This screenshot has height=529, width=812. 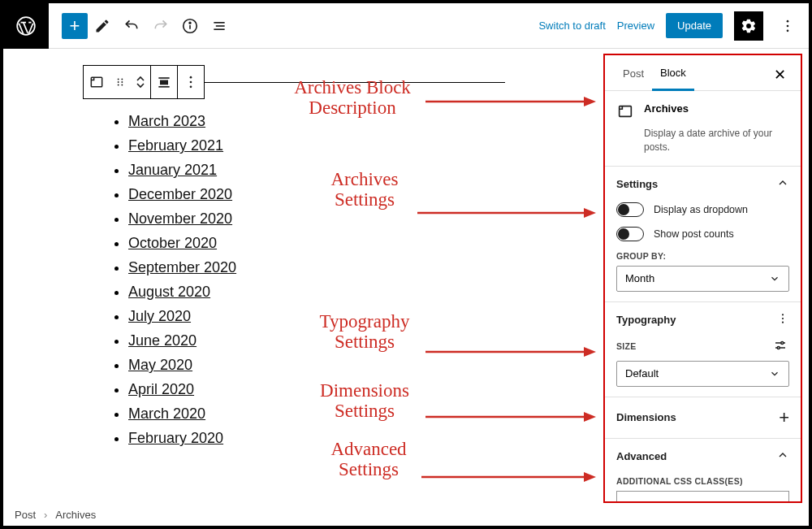 I want to click on block-toolbar, so click(x=144, y=82).